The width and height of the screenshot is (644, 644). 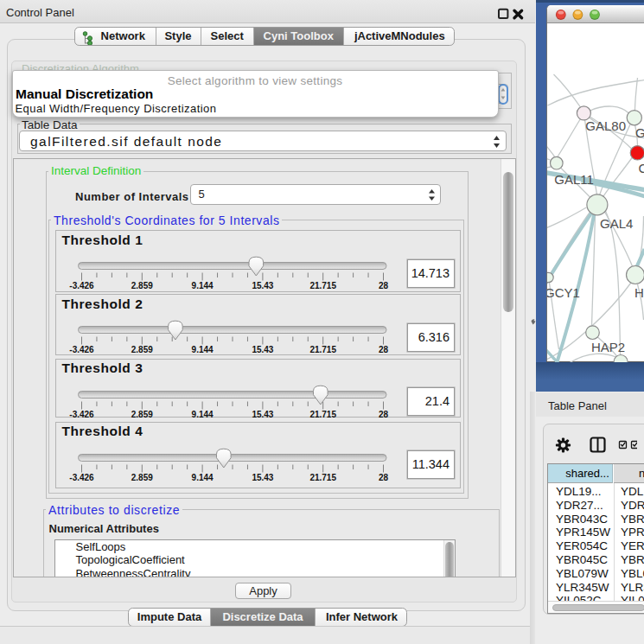 I want to click on svg-text: GA, so click(x=640, y=133).